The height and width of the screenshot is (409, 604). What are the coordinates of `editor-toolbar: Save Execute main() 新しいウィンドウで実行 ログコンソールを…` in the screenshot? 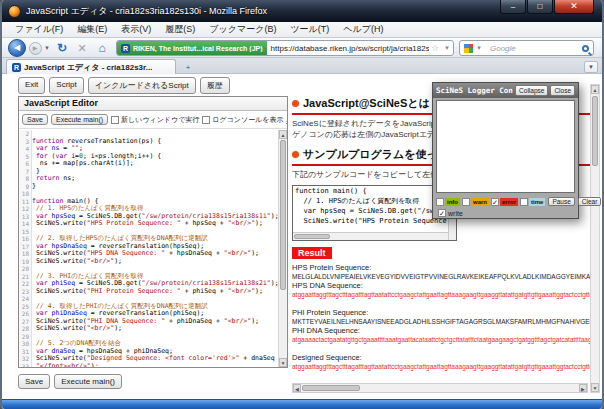 It's located at (153, 120).